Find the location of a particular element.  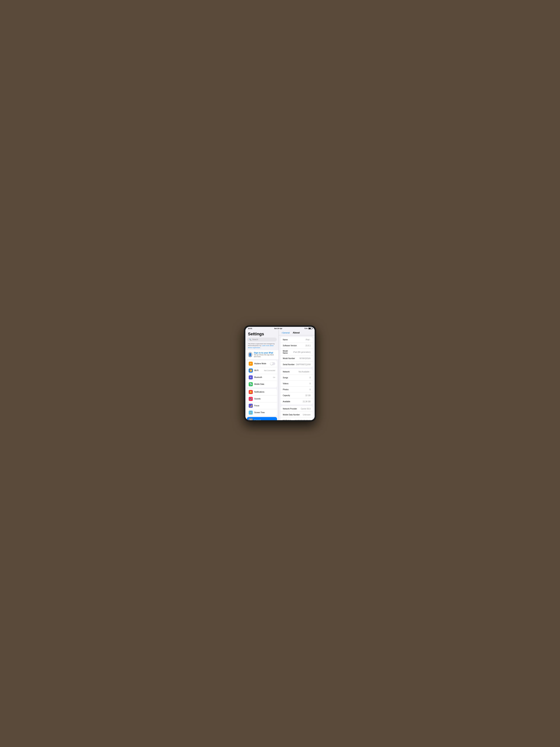

battery-icon is located at coordinates (310, 328).